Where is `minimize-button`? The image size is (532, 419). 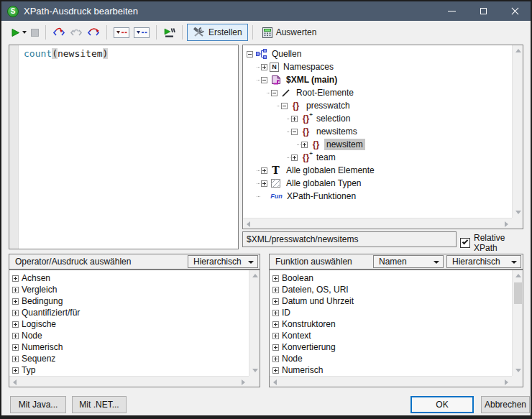 minimize-button is located at coordinates (451, 11).